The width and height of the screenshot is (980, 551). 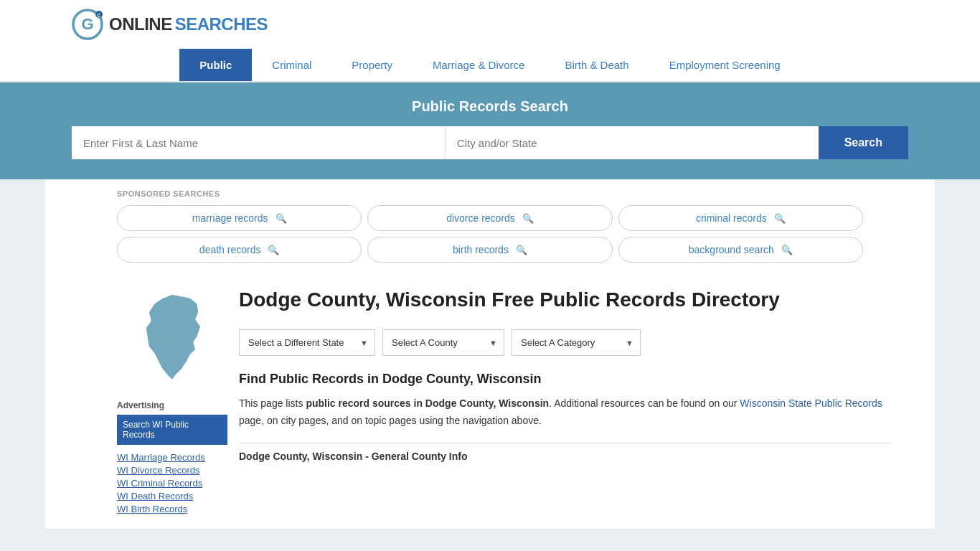 What do you see at coordinates (172, 458) in the screenshot?
I see `sidebar-advertising: Advertising Search WI Public Records WI …` at bounding box center [172, 458].